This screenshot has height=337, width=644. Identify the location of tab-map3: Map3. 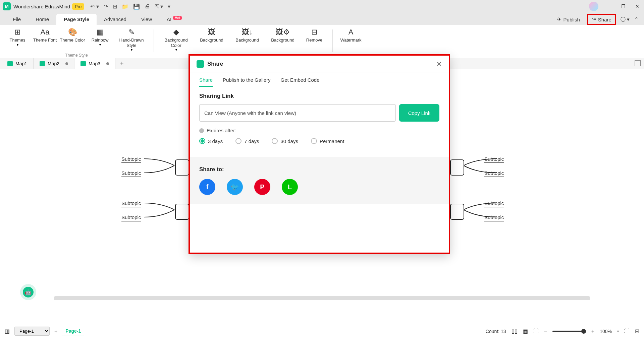
(95, 64).